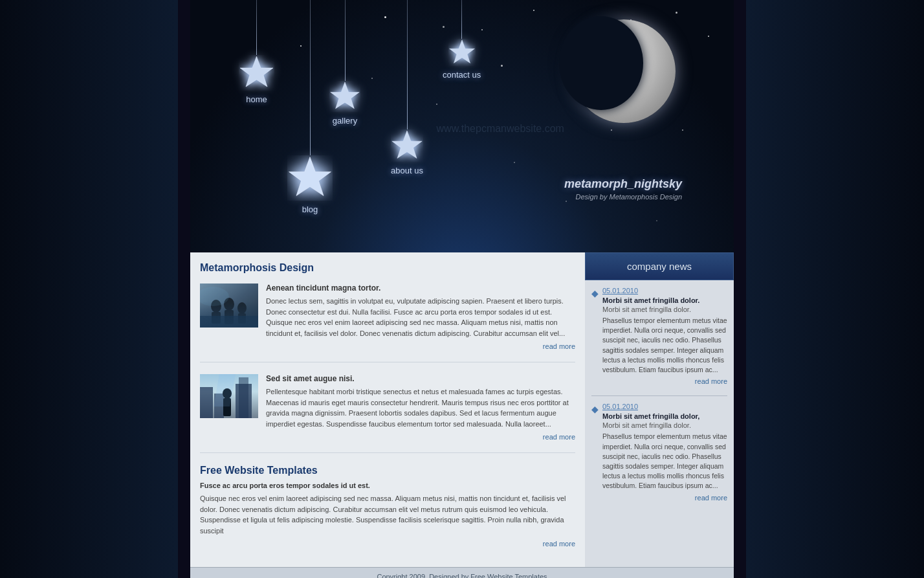 The height and width of the screenshot is (578, 924). I want to click on article-2-body: Pellentesque habitant morbi tristique se…, so click(421, 408).